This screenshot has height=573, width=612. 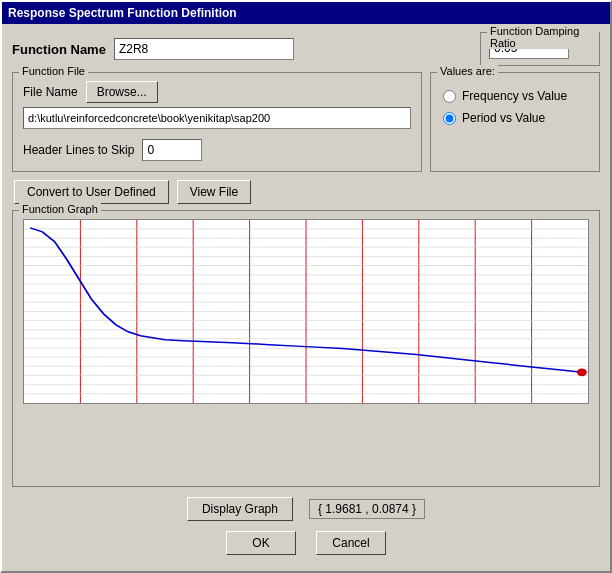 I want to click on title-bar: Response Spectrum Function Definition, so click(x=306, y=13).